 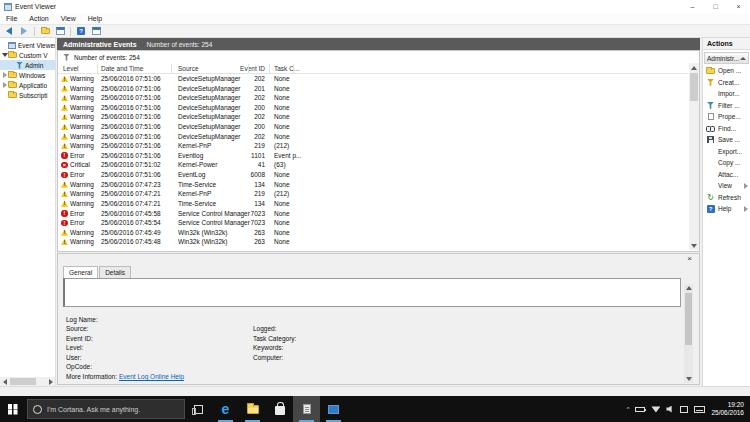 I want to click on column-header-event-id: Event ID, so click(x=236, y=68).